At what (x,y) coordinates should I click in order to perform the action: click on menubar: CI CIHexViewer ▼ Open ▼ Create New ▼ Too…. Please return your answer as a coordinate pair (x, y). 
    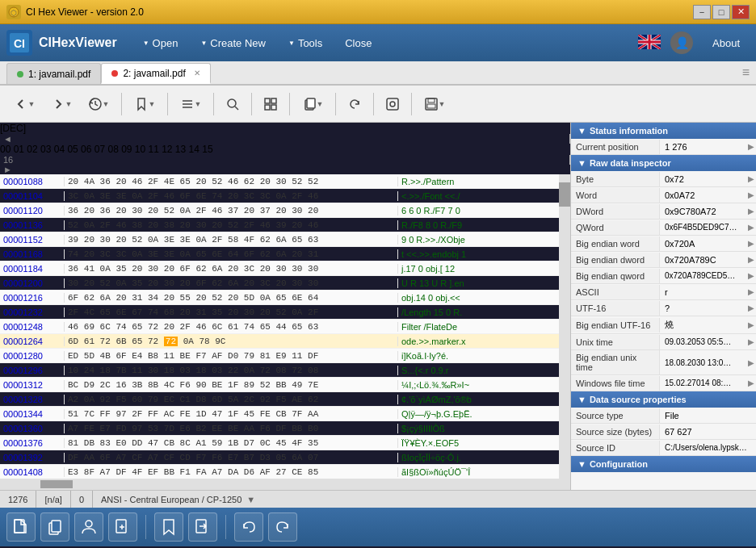
    Looking at the image, I should click on (378, 43).